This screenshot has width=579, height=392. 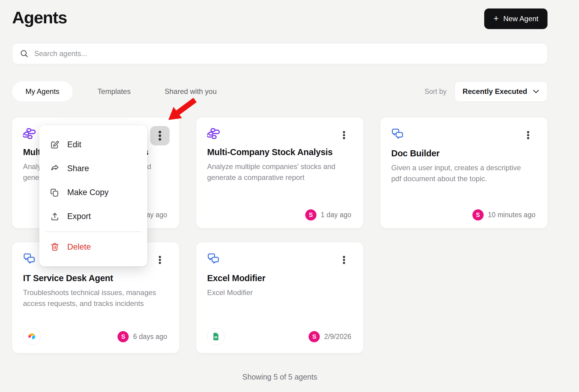 What do you see at coordinates (93, 168) in the screenshot?
I see `menu-item-share: Share` at bounding box center [93, 168].